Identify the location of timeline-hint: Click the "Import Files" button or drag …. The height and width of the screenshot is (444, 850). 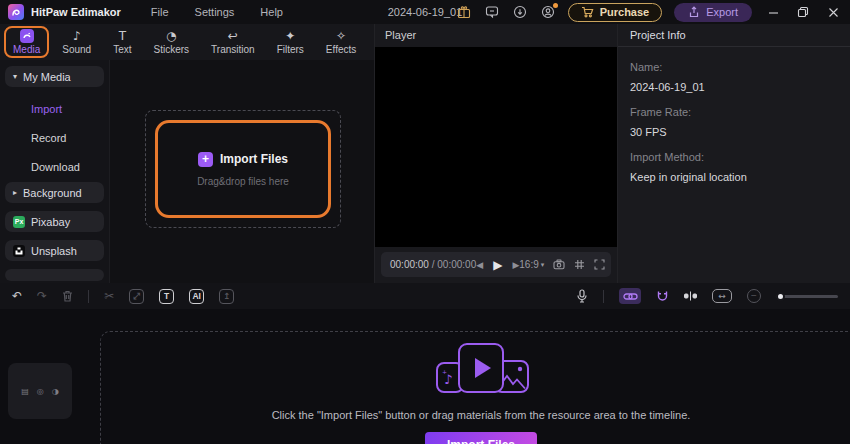
(482, 415).